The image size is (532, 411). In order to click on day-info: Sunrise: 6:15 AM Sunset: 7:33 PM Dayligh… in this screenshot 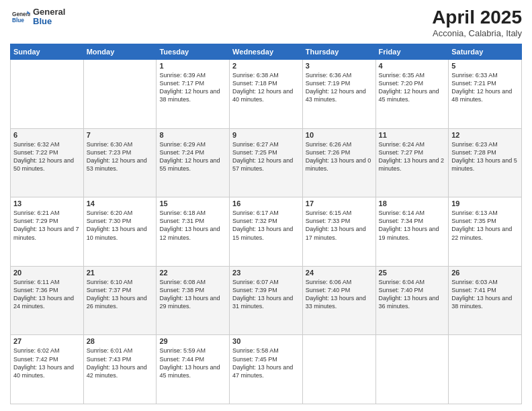, I will do `click(339, 226)`.